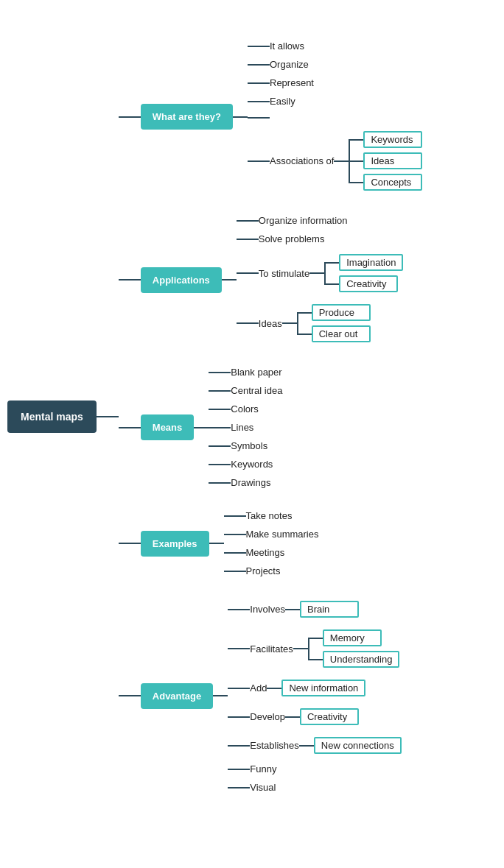 The width and height of the screenshot is (504, 868). Describe the element at coordinates (371, 262) in the screenshot. I see `leaf-node: Imagination` at that location.